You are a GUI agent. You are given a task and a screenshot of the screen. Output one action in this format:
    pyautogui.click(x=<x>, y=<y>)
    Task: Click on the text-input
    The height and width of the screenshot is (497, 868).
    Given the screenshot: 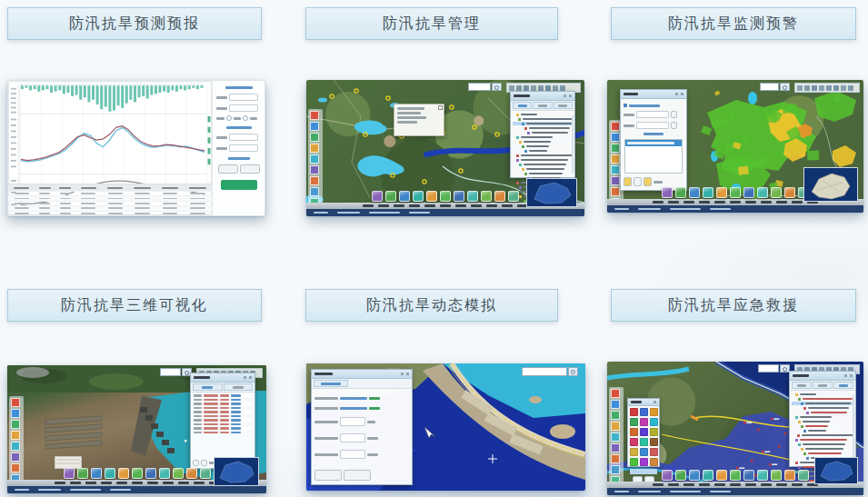 What is the action you would take?
    pyautogui.click(x=244, y=148)
    